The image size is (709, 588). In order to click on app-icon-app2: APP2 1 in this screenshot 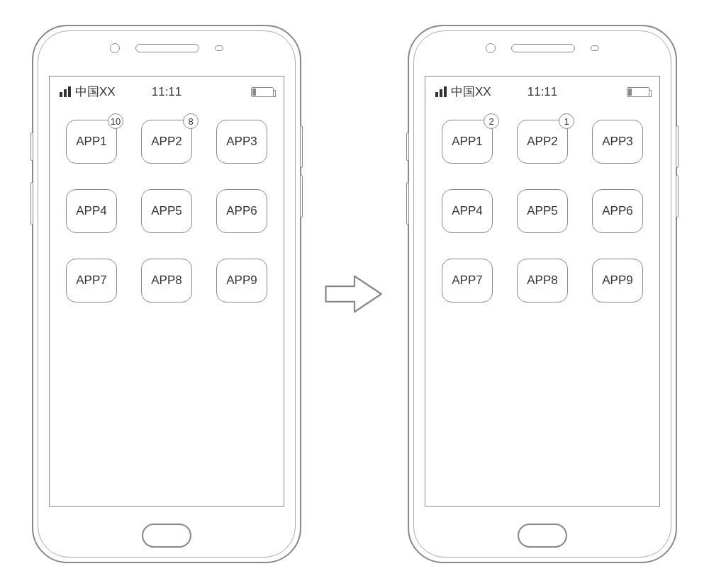, I will do `click(542, 142)`.